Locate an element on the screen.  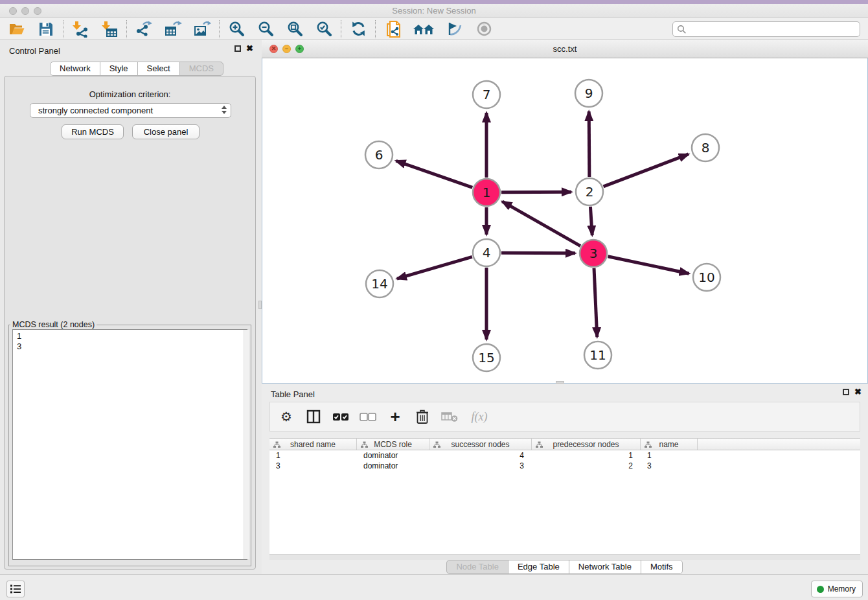
export-network-icon is located at coordinates (144, 29).